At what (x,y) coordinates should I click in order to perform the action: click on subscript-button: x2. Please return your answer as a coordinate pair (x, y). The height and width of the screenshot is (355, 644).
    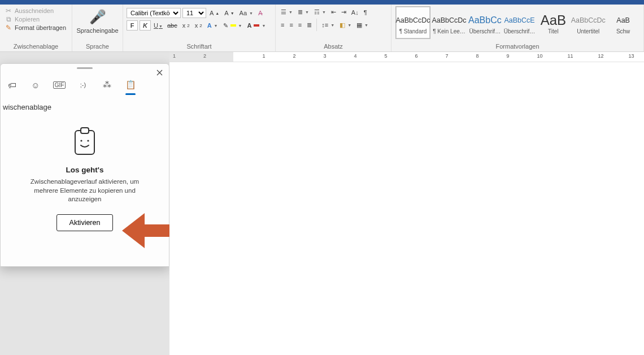
    Looking at the image, I should click on (186, 25).